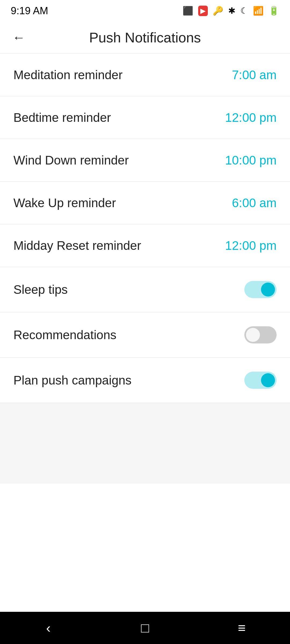 The width and height of the screenshot is (290, 644). What do you see at coordinates (260, 290) in the screenshot?
I see `sleep-tips-toggle` at bounding box center [260, 290].